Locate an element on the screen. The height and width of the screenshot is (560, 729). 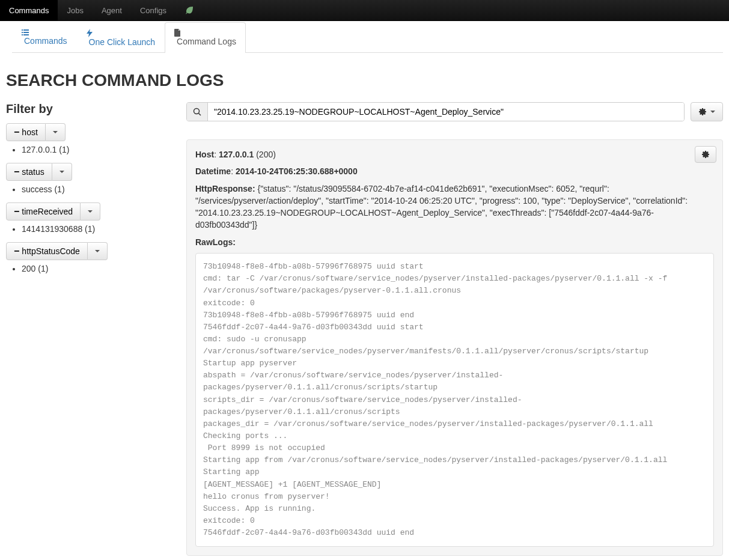
tab-one-click-launch: One Click Launch is located at coordinates (121, 37).